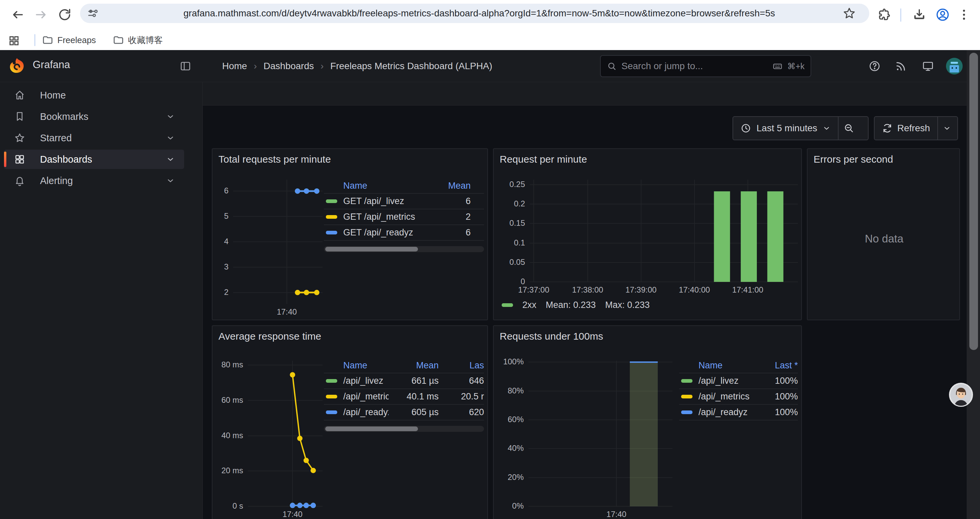 This screenshot has height=519, width=980. I want to click on legend-row: /api/_metrics 40.1 ms 20.5 r, so click(404, 397).